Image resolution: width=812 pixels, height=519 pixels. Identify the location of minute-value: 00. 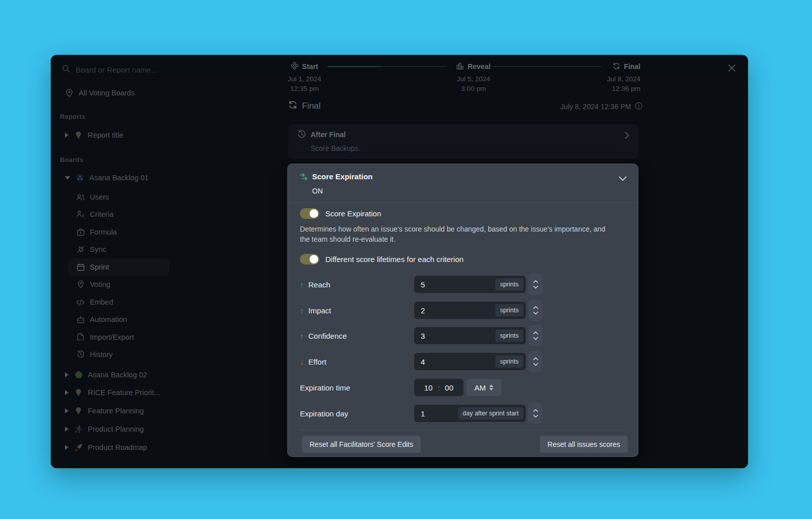
(450, 388).